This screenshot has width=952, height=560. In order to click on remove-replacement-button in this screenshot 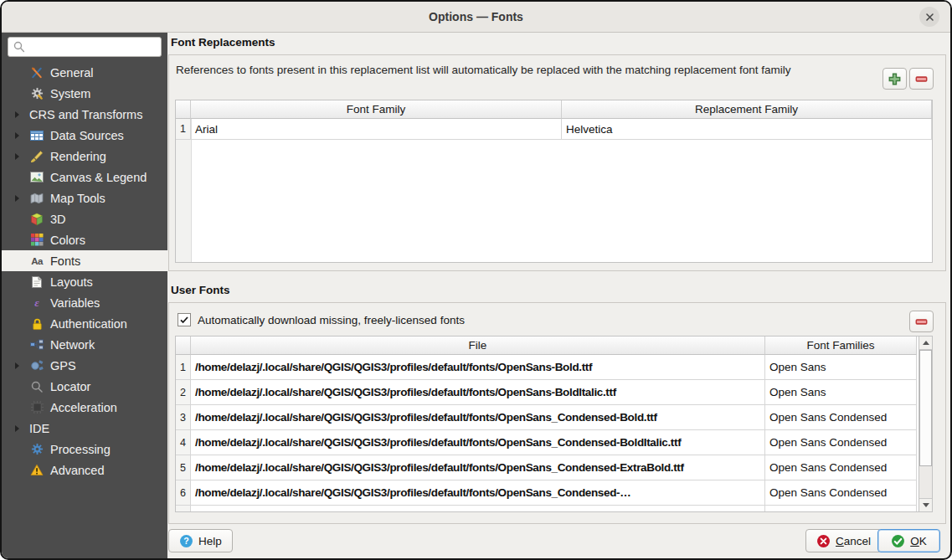, I will do `click(921, 79)`.